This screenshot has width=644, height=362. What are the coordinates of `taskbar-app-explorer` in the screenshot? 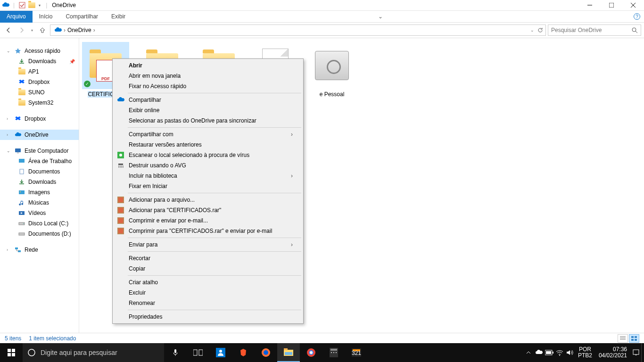 It's located at (289, 353).